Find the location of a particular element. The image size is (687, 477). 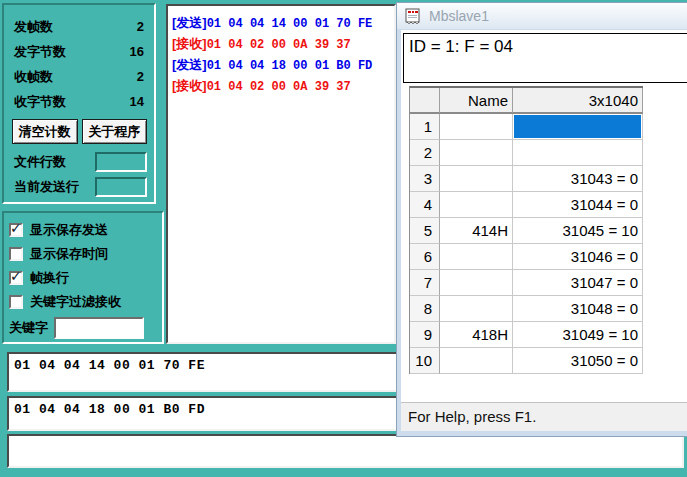

log-line-send: [发送]01 04 04 14 00 01 70 FE is located at coordinates (283, 24).